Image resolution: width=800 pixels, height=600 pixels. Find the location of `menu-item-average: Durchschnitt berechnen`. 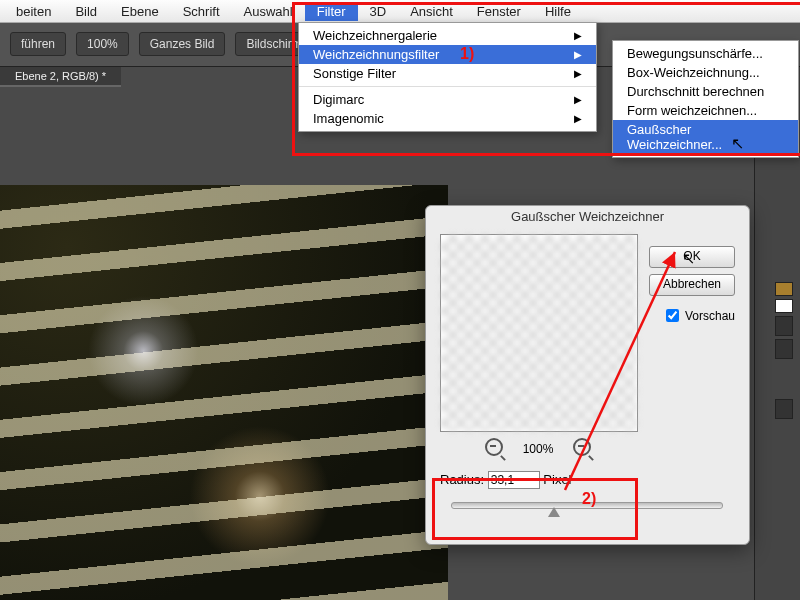

menu-item-average: Durchschnitt berechnen is located at coordinates (706, 92).